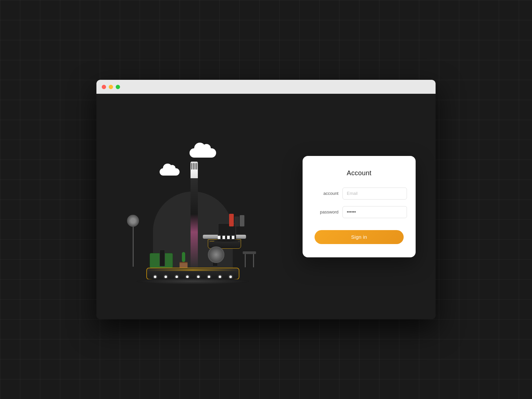  I want to click on cactus, so click(184, 260).